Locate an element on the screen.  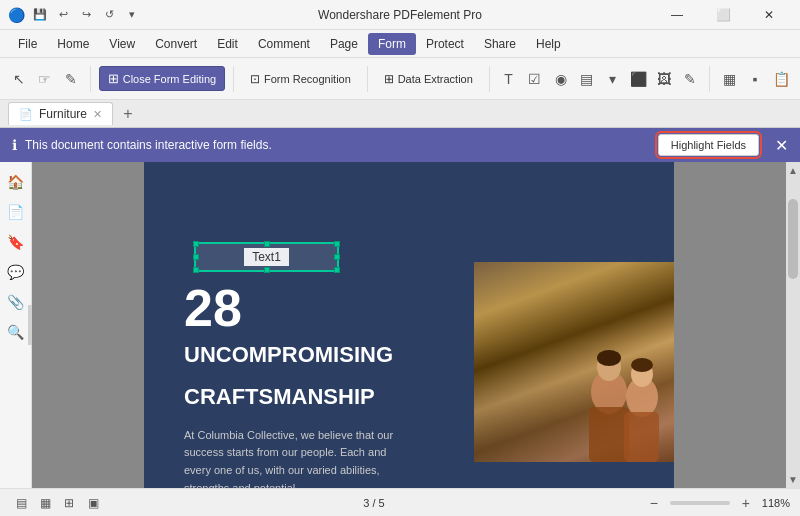
tab-furniture: 📄 Furniture ✕ is located at coordinates (60, 114).